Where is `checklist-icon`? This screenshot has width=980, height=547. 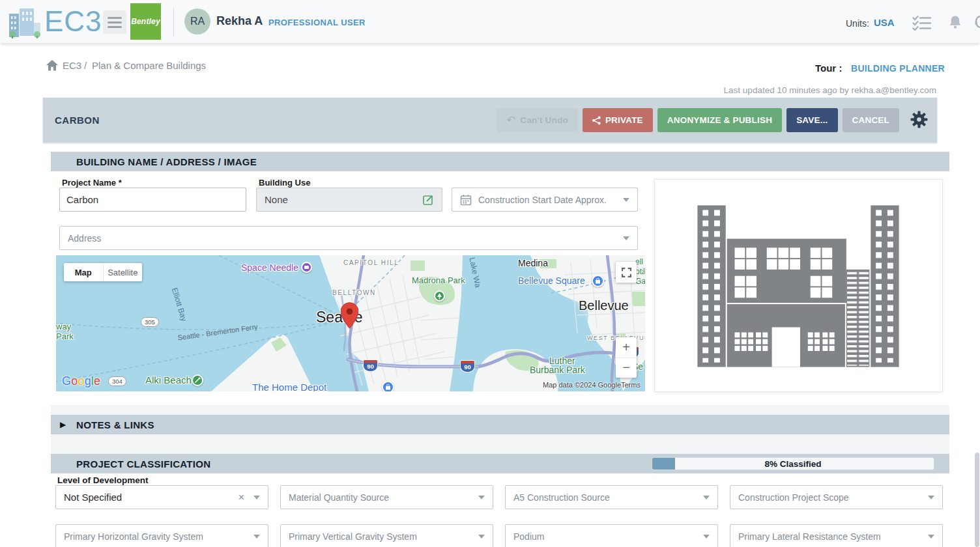
checklist-icon is located at coordinates (922, 23).